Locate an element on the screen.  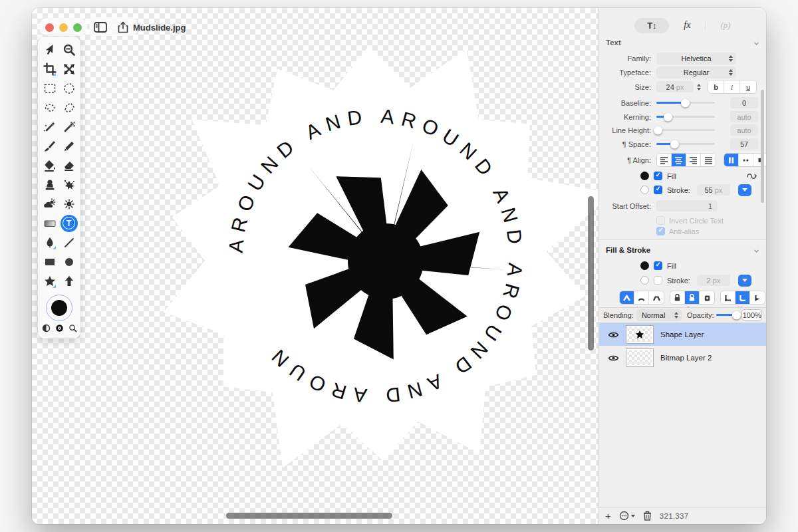
size-stepper is located at coordinates (699, 87).